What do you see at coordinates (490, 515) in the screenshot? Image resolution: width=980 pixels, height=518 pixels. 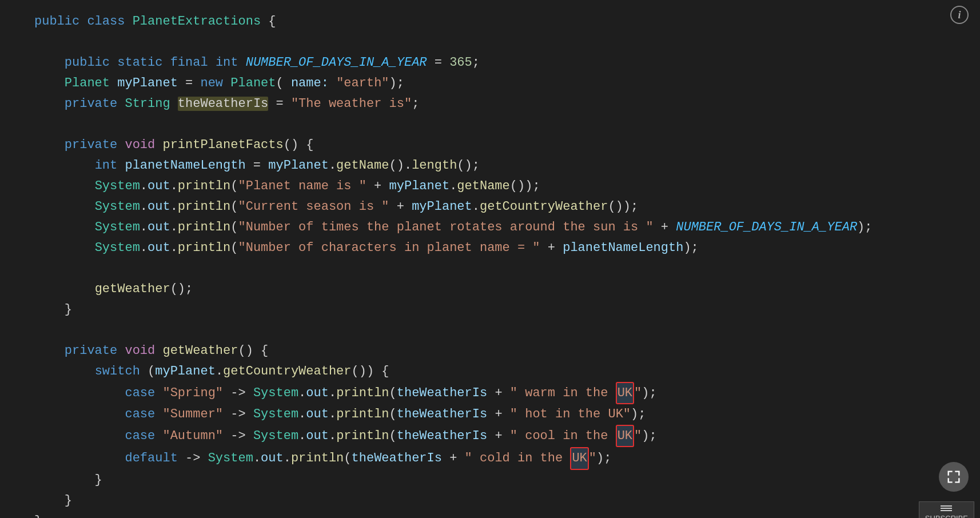 I see `code-line-25: }` at bounding box center [490, 515].